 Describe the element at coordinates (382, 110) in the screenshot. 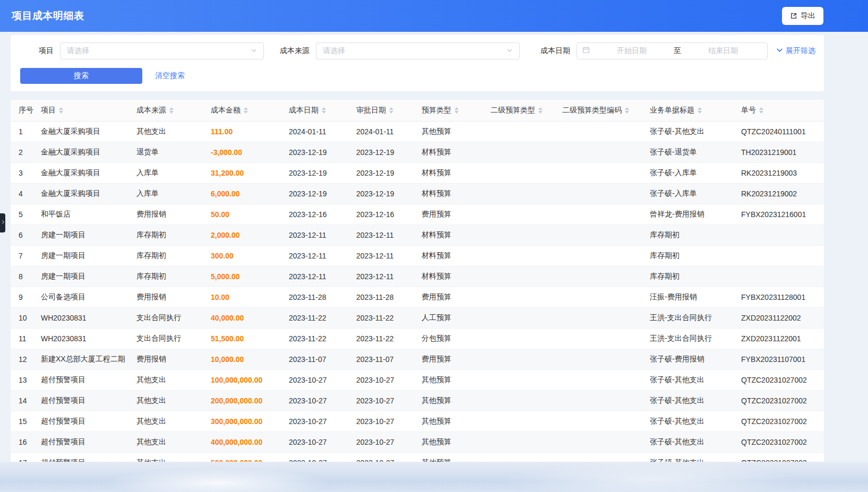

I see `column-header-5: 审批日期` at that location.